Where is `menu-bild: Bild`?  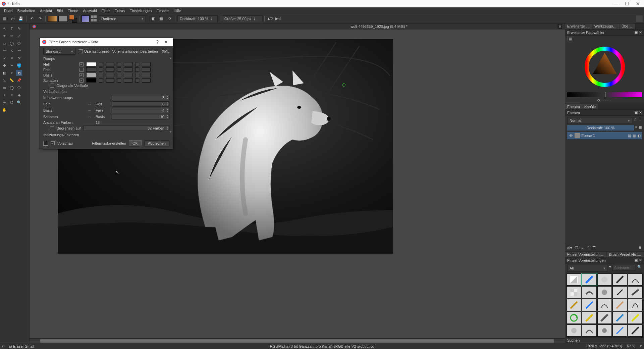 menu-bild: Bild is located at coordinates (60, 11).